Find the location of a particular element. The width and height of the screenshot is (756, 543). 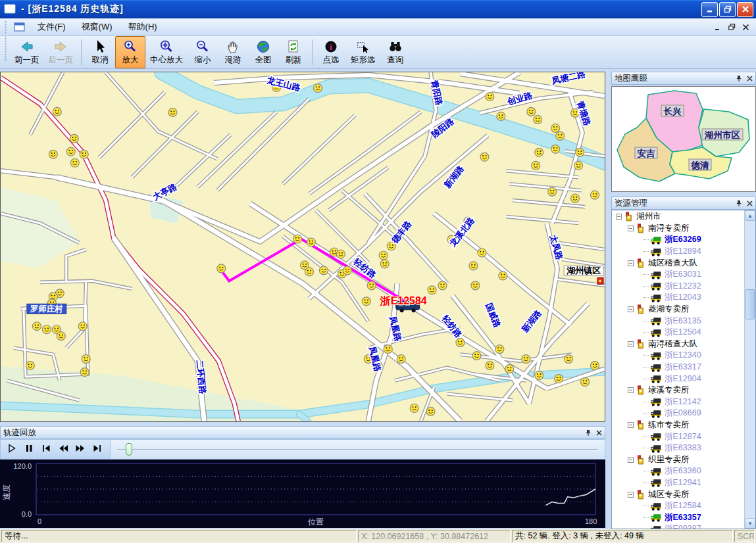

tree-node-group: −城区专卖所 is located at coordinates (678, 494).